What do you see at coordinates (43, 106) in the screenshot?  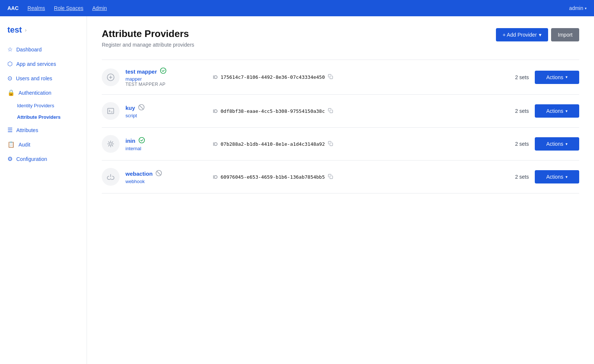 I see `sidebar-item-identity-providers: Identity Providers` at bounding box center [43, 106].